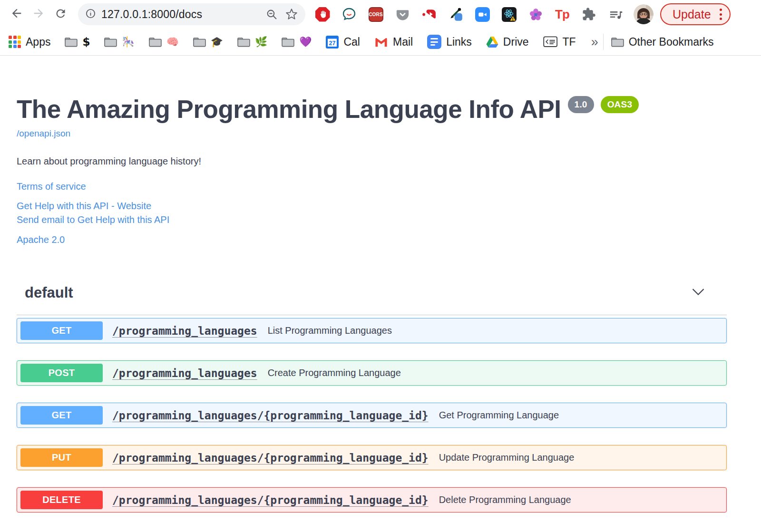  What do you see at coordinates (60, 14) in the screenshot?
I see `reload-button` at bounding box center [60, 14].